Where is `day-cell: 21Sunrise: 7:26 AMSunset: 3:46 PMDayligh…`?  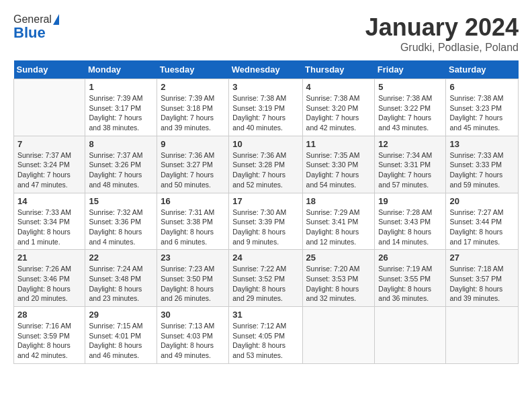 day-cell: 21Sunrise: 7:26 AMSunset: 3:46 PMDayligh… is located at coordinates (50, 278).